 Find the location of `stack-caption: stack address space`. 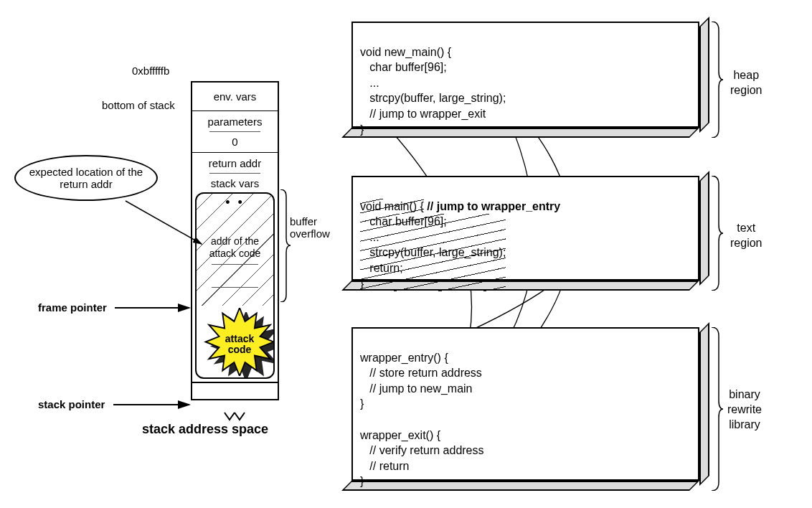

stack-caption: stack address space is located at coordinates (205, 429).